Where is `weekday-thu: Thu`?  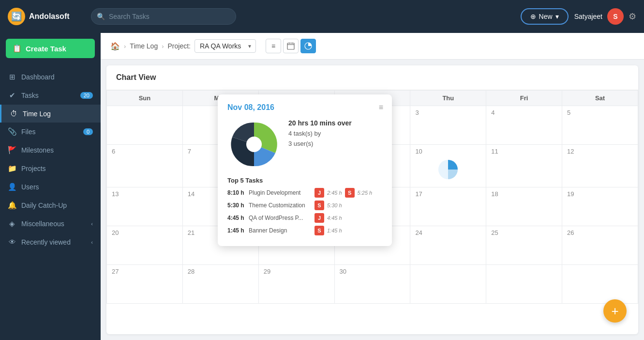
weekday-thu: Thu is located at coordinates (448, 98).